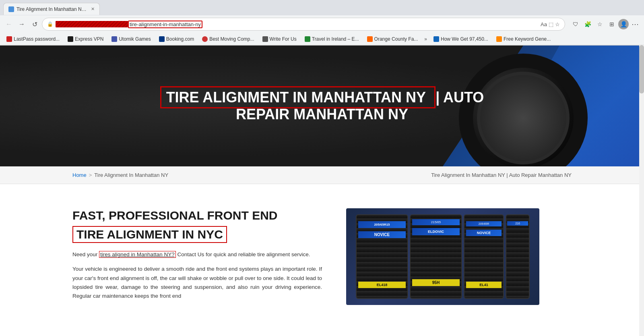 The height and width of the screenshot is (336, 644). What do you see at coordinates (393, 39) in the screenshot?
I see `bookmark-orange: Orange County Fa...` at bounding box center [393, 39].